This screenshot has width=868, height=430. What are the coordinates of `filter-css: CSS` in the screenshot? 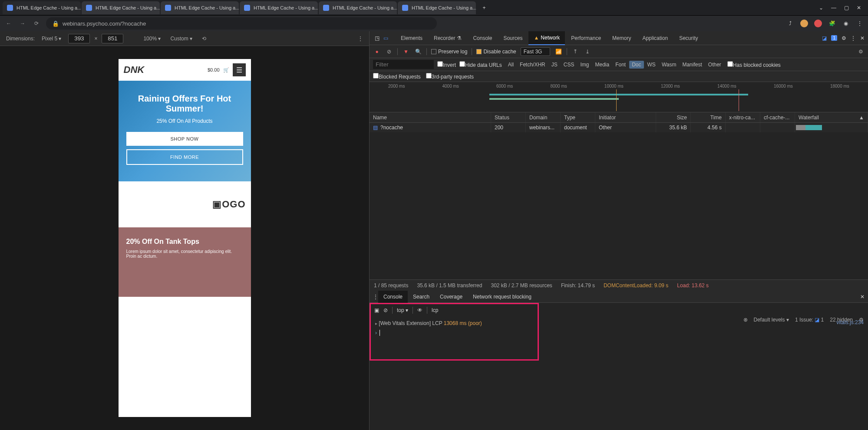 It's located at (569, 65).